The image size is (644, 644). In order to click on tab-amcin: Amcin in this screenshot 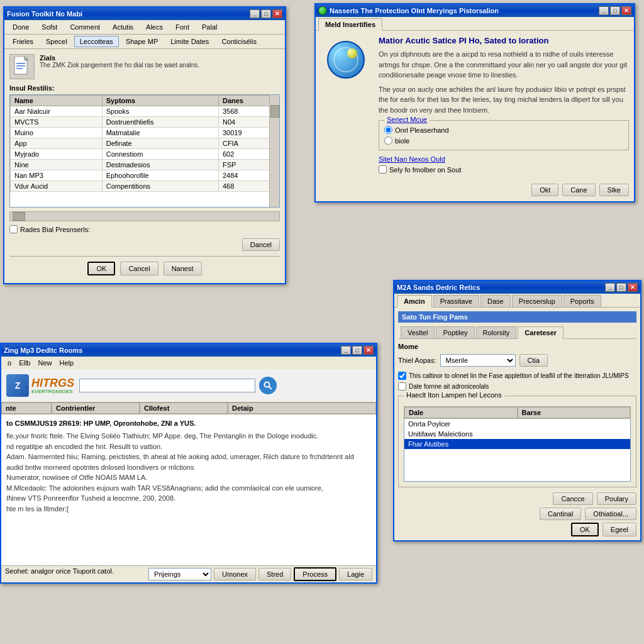, I will do `click(414, 301)`.